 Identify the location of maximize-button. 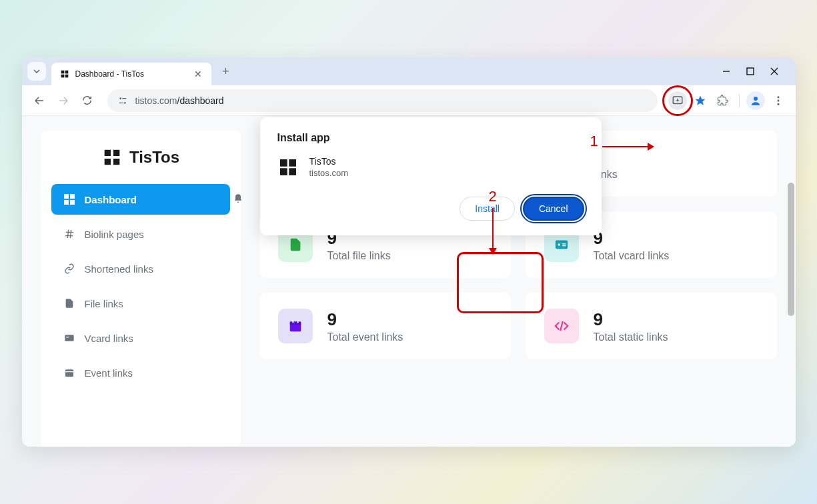
(750, 71).